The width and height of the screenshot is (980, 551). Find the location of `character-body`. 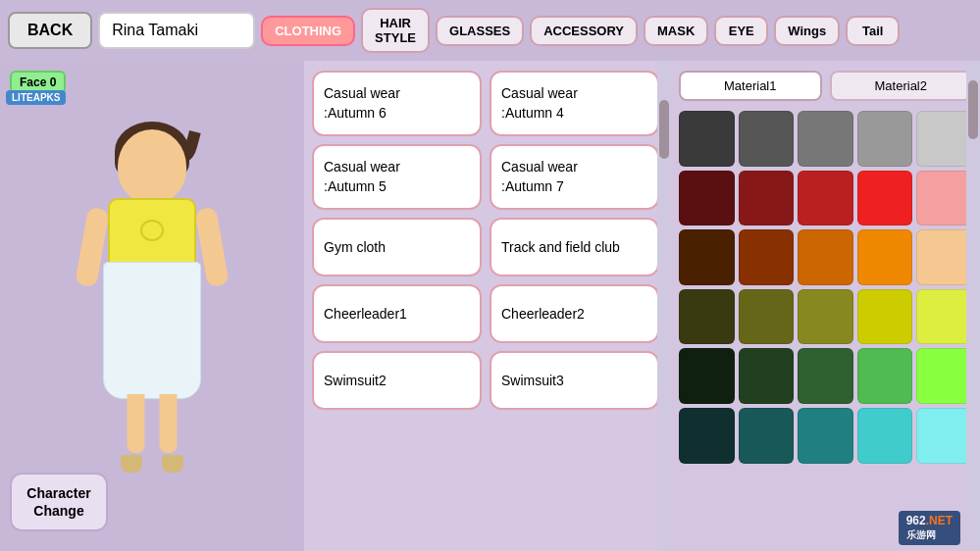

character-body is located at coordinates (152, 306).